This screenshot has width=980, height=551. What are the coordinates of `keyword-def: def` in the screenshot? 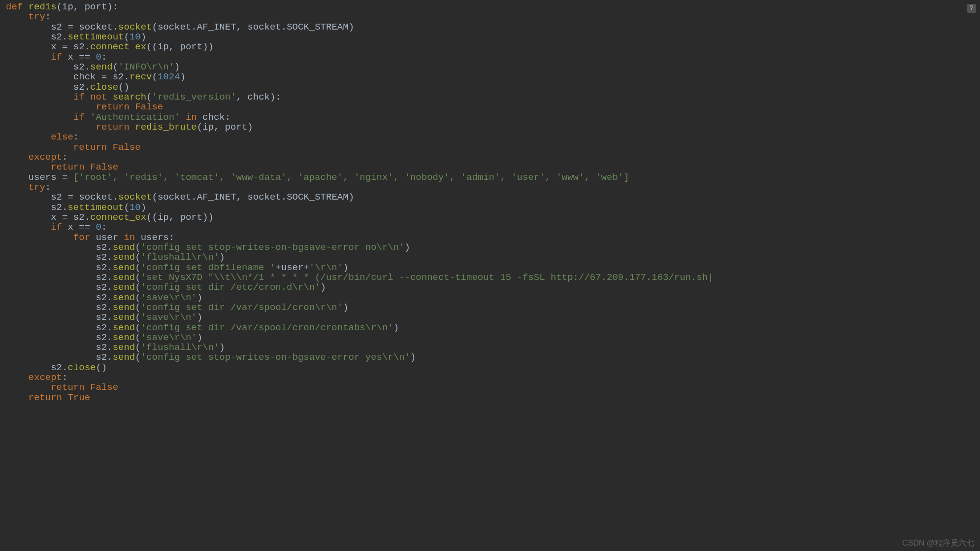 It's located at (14, 7).